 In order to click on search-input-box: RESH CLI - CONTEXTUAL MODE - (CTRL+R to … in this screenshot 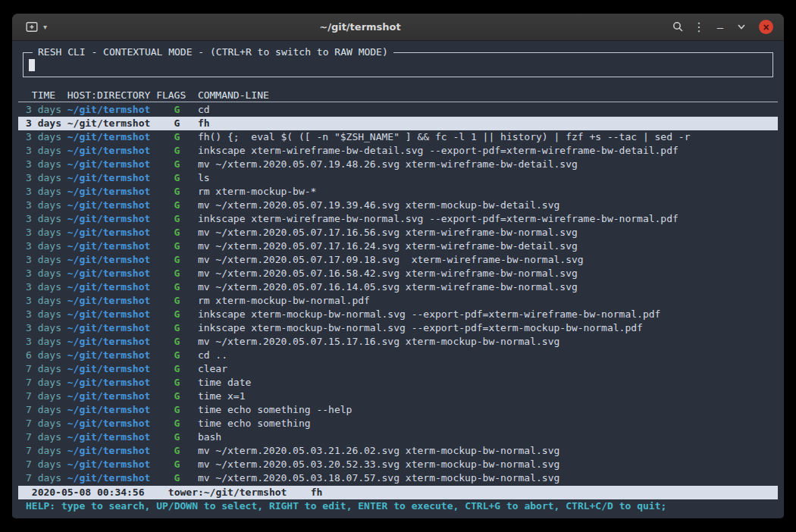, I will do `click(398, 65)`.